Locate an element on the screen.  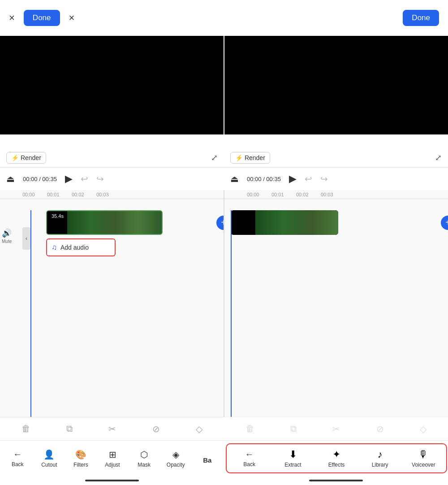
playhead-right is located at coordinates (231, 314).